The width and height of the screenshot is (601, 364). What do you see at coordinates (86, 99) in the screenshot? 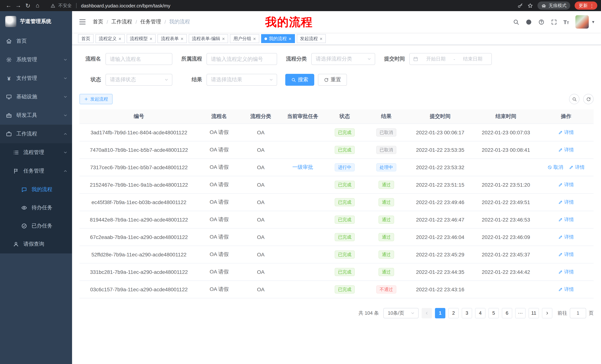
I see `plus-icon` at bounding box center [86, 99].